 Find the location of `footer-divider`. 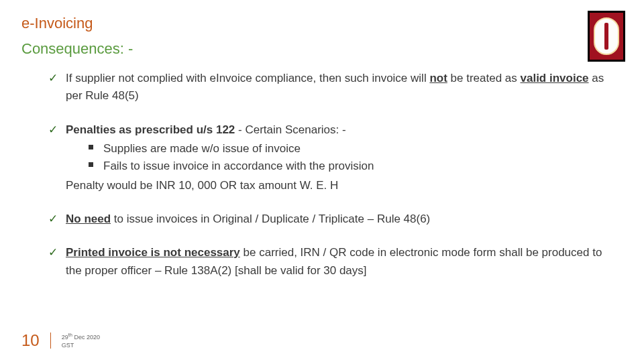

footer-divider is located at coordinates (51, 341).